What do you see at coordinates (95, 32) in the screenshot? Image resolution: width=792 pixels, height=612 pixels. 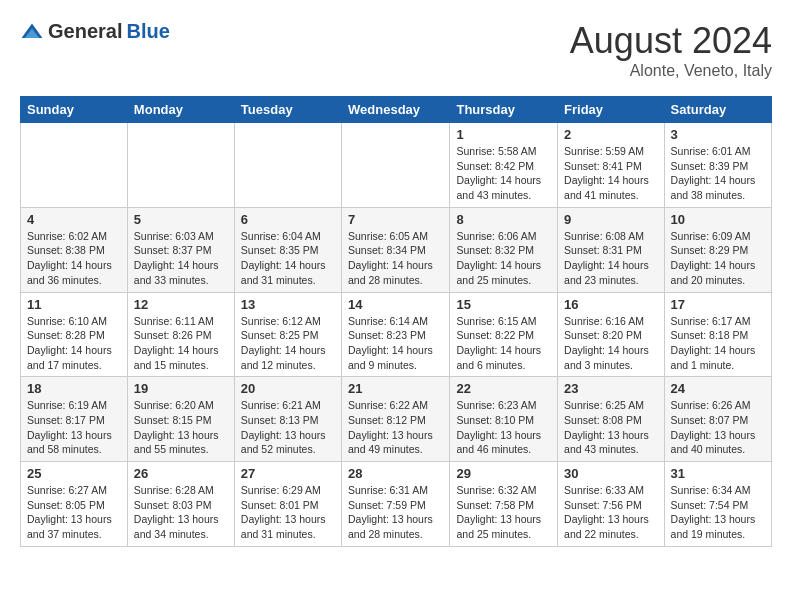 I see `logo: GeneralBlue` at bounding box center [95, 32].